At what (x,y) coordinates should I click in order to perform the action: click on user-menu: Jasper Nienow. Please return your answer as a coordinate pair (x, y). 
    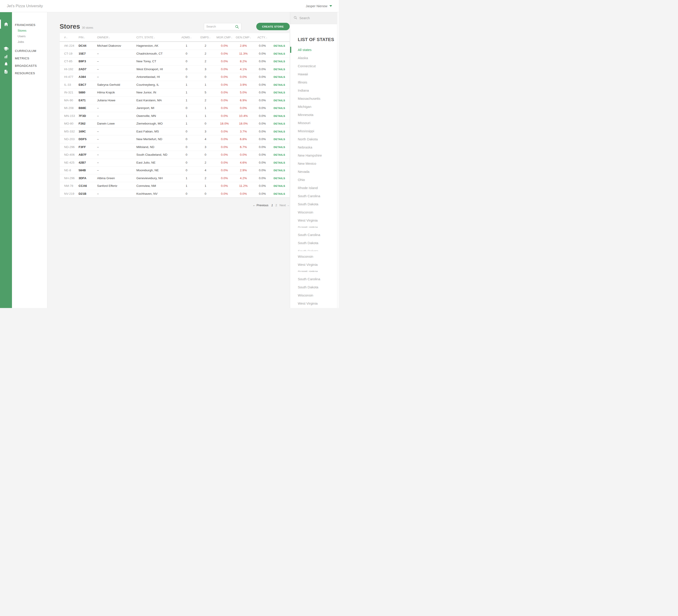
    Looking at the image, I should click on (319, 6).